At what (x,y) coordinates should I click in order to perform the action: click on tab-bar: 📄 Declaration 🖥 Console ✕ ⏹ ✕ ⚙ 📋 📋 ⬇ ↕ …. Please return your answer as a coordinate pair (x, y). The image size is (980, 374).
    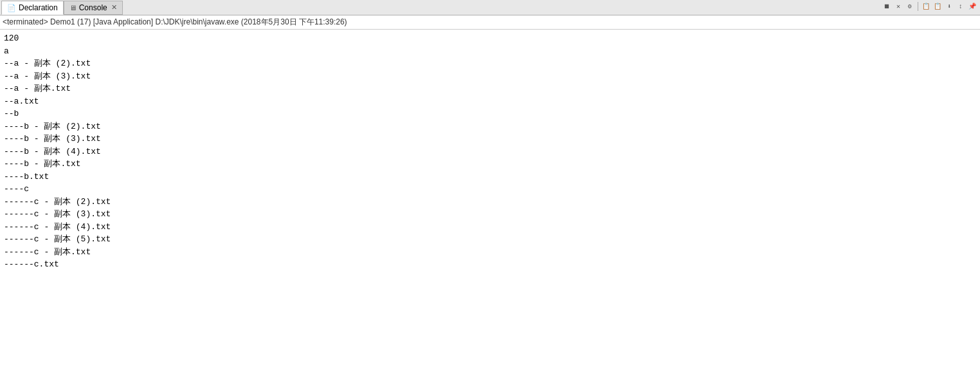
    Looking at the image, I should click on (490, 8).